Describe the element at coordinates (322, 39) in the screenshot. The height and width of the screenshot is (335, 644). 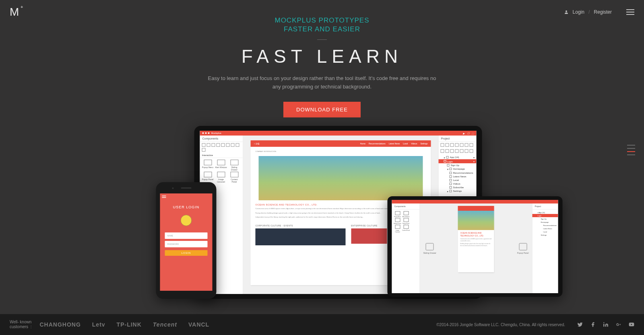
I see `divider` at that location.